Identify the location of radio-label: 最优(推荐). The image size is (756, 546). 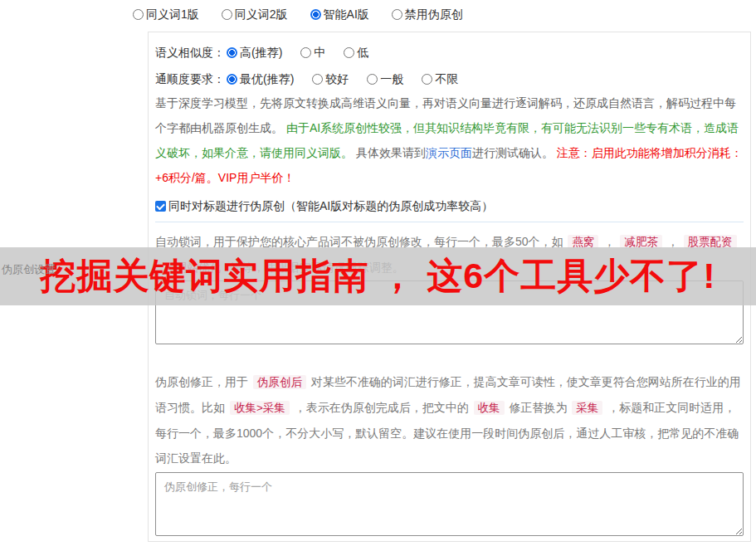
(267, 79).